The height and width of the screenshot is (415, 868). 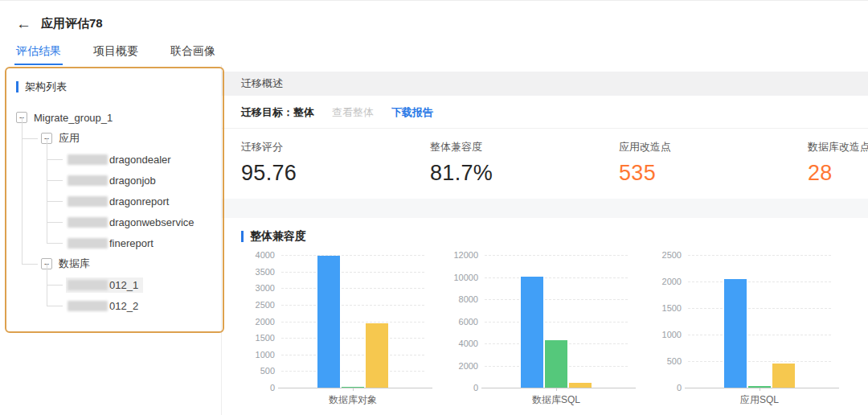 What do you see at coordinates (760, 401) in the screenshot?
I see `x-axis-label: 应用SQL` at bounding box center [760, 401].